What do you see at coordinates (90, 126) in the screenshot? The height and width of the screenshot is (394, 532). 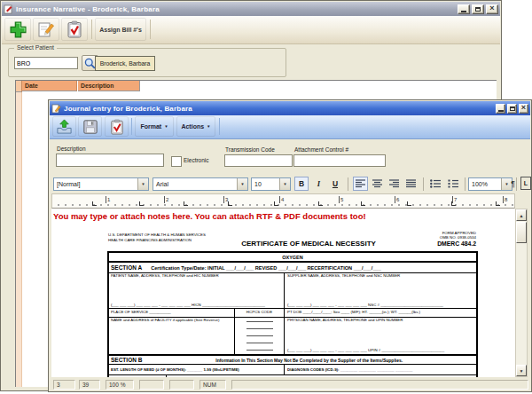 I see `save-button` at bounding box center [90, 126].